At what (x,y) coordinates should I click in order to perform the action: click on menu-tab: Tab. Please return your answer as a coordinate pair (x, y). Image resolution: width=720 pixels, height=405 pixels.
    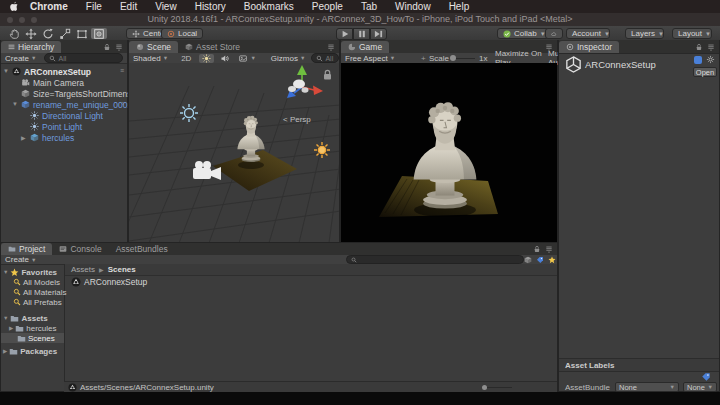
    Looking at the image, I should click on (369, 6).